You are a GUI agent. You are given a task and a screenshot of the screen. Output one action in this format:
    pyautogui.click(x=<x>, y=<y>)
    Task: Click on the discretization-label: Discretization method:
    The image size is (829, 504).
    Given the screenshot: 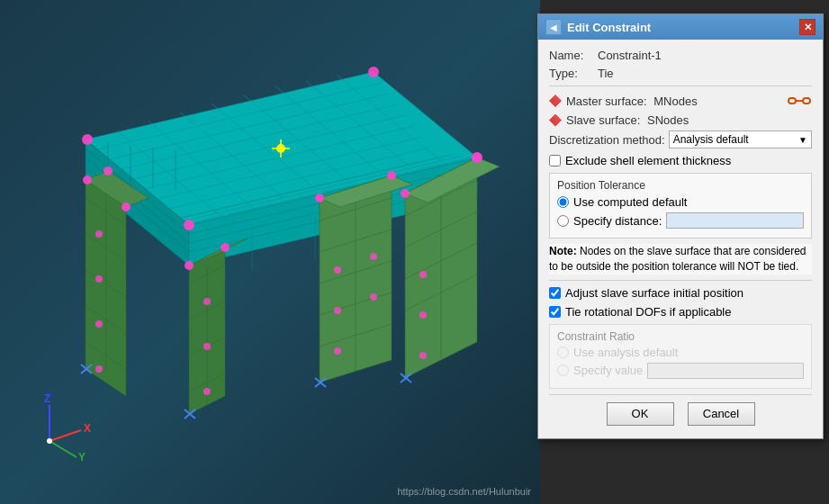 What is the action you would take?
    pyautogui.click(x=607, y=140)
    